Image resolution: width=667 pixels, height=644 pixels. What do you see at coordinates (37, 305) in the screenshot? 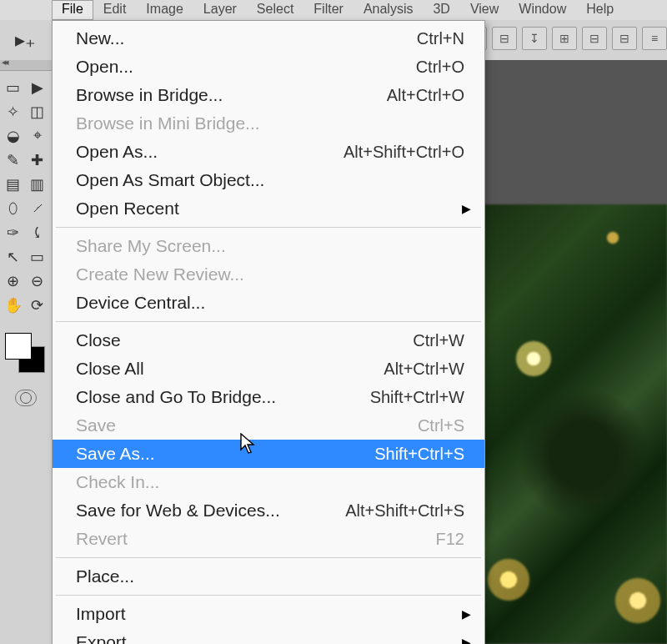
I see `tool-19: ⟳` at bounding box center [37, 305].